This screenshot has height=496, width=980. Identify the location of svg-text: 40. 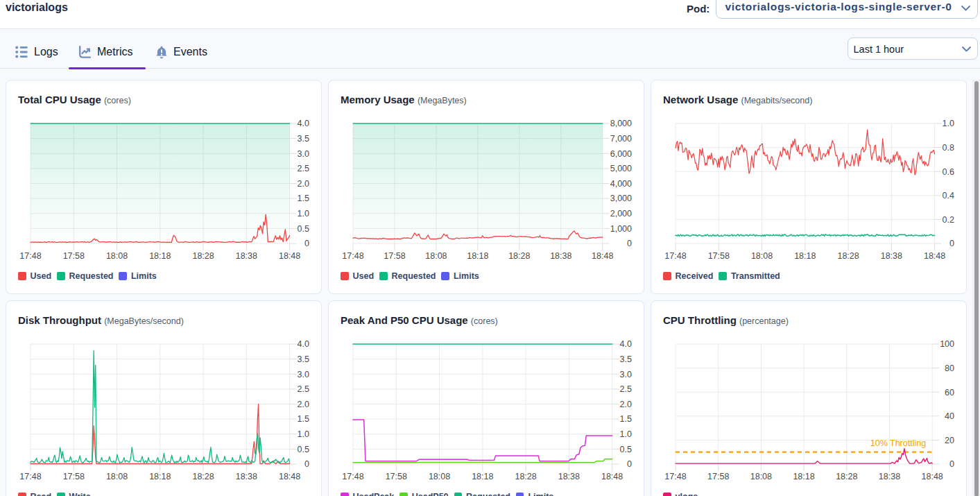
(949, 416).